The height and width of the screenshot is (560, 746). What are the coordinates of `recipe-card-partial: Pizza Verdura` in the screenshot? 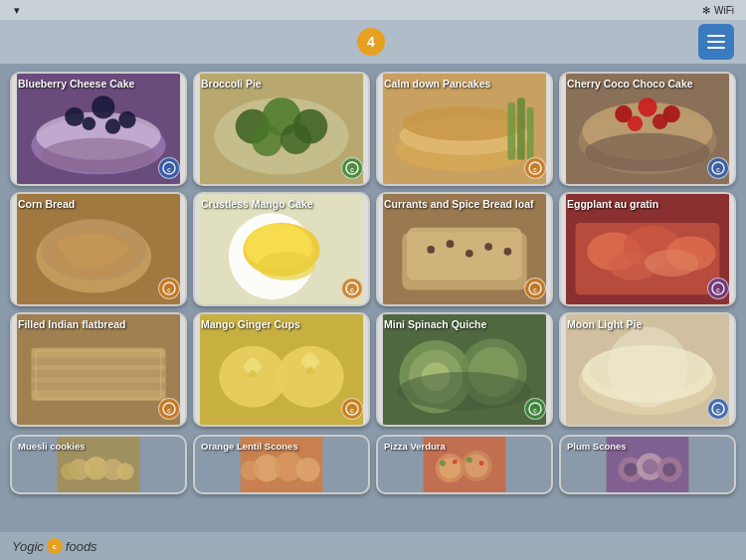 It's located at (465, 465).